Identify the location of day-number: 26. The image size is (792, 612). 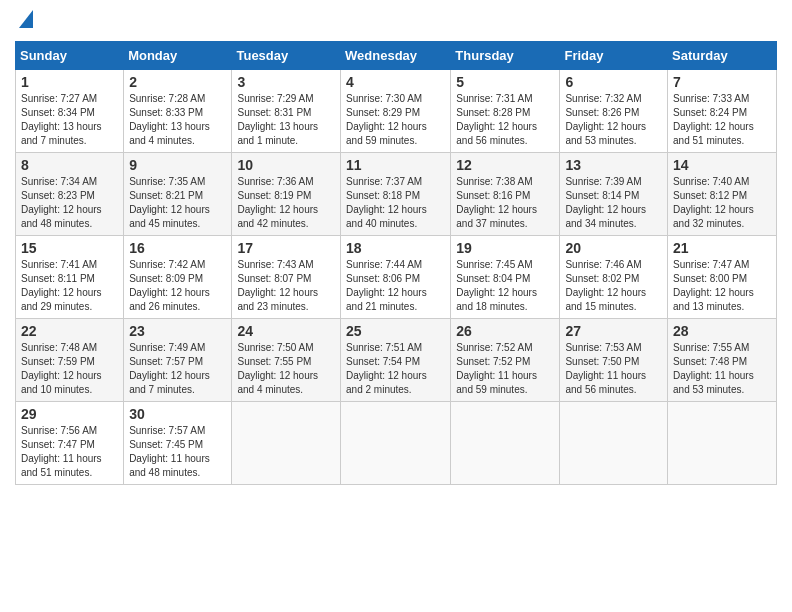
(505, 331).